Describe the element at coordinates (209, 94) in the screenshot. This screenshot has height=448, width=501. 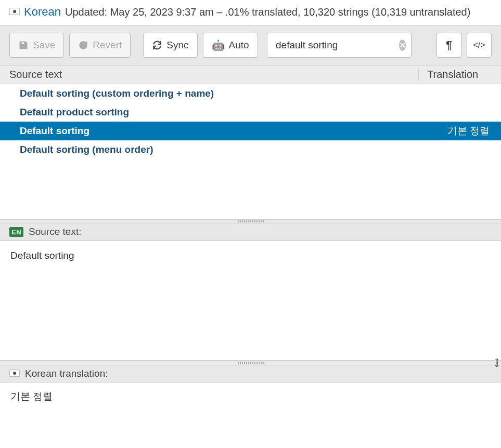
I see `row-source: Default sorting (custom ordering + name)` at that location.